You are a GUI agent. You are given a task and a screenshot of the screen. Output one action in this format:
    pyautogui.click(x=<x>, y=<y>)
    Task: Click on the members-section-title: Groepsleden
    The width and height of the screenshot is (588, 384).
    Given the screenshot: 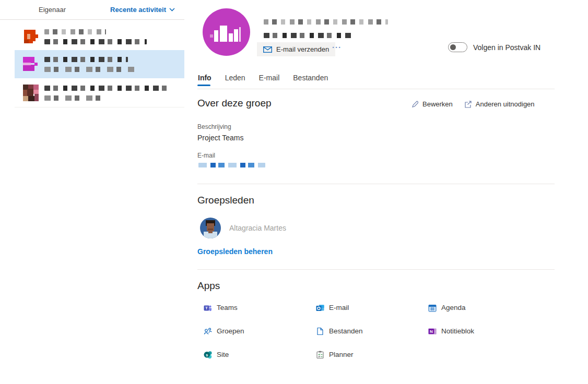 What is the action you would take?
    pyautogui.click(x=226, y=200)
    